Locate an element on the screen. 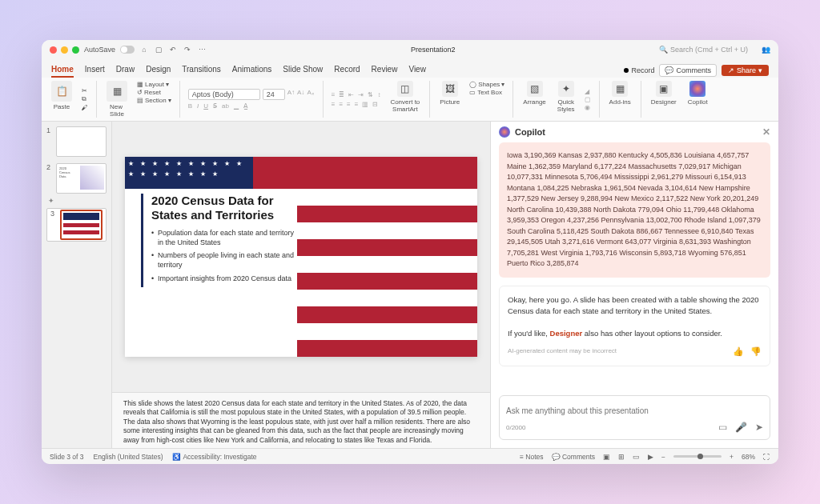 The width and height of the screenshot is (820, 504). strikethrough-icon: S̶ is located at coordinates (215, 106).